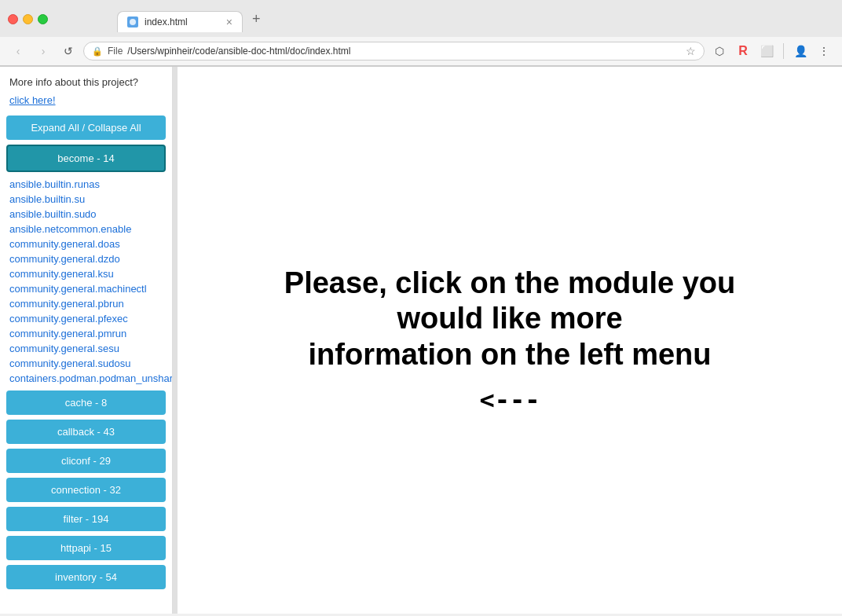 The width and height of the screenshot is (842, 616). I want to click on httpapi-category-button: httpapi - 15, so click(86, 548).